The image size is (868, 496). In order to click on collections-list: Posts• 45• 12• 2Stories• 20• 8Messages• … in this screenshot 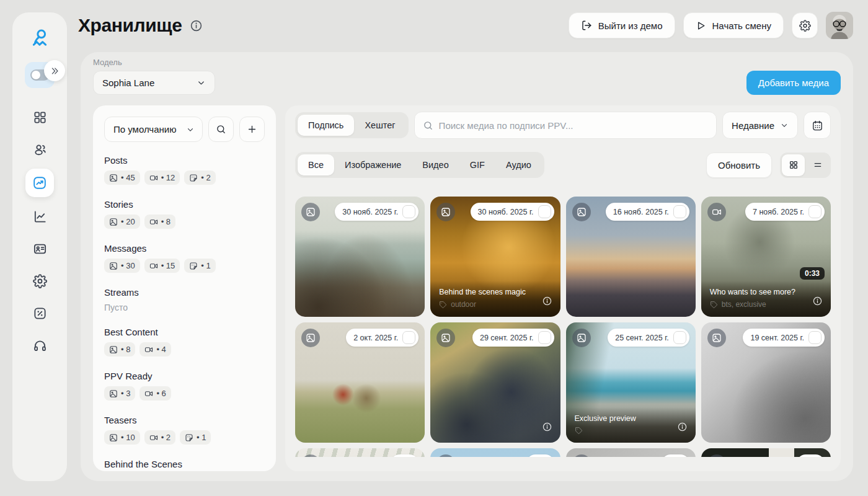, I will do `click(185, 312)`.